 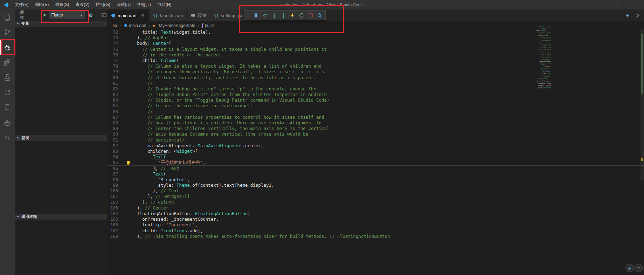 I want to click on menu-item: 选择(S), so click(x=62, y=5).